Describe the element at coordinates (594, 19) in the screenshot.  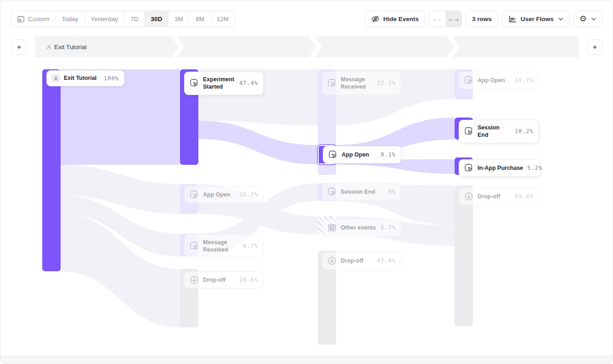
I see `chevron-down-icon` at that location.